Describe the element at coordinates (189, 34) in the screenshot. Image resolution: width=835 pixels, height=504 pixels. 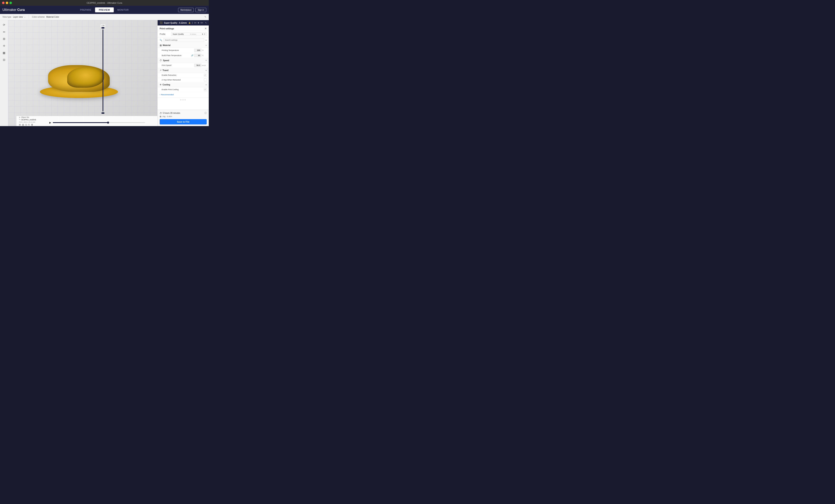
I see `profile-select: Super Quality 0.12mm ★ ▾` at that location.